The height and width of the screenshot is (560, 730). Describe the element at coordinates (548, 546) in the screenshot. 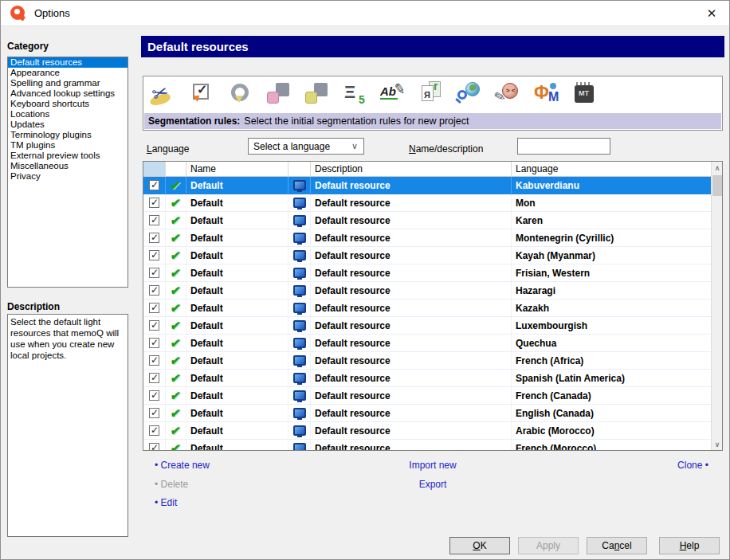

I see `apply-button: Apply` at that location.